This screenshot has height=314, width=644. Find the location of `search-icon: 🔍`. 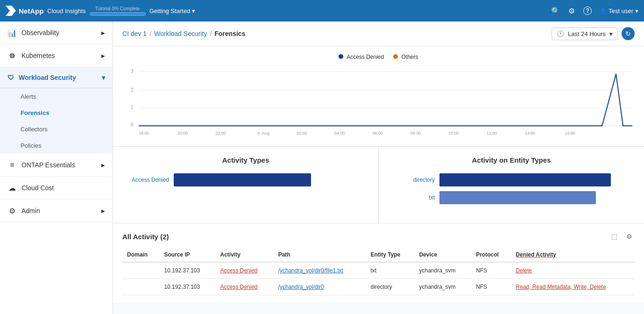

search-icon: 🔍 is located at coordinates (556, 11).